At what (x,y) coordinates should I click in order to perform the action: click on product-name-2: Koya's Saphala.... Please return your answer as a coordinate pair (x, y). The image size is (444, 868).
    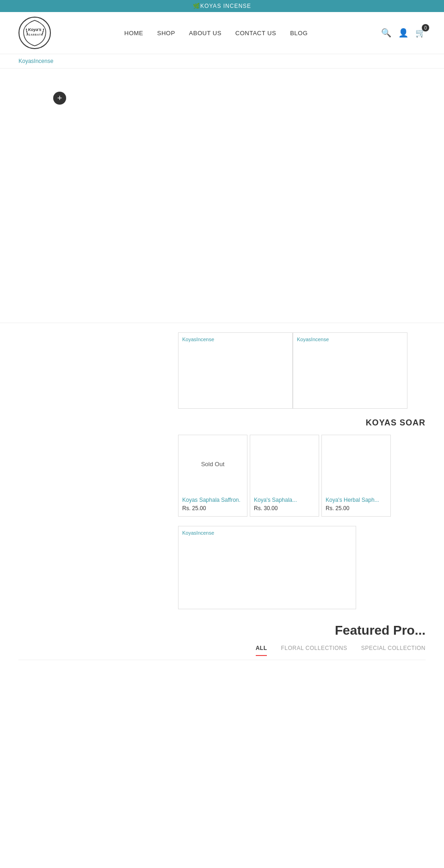
    Looking at the image, I should click on (284, 499).